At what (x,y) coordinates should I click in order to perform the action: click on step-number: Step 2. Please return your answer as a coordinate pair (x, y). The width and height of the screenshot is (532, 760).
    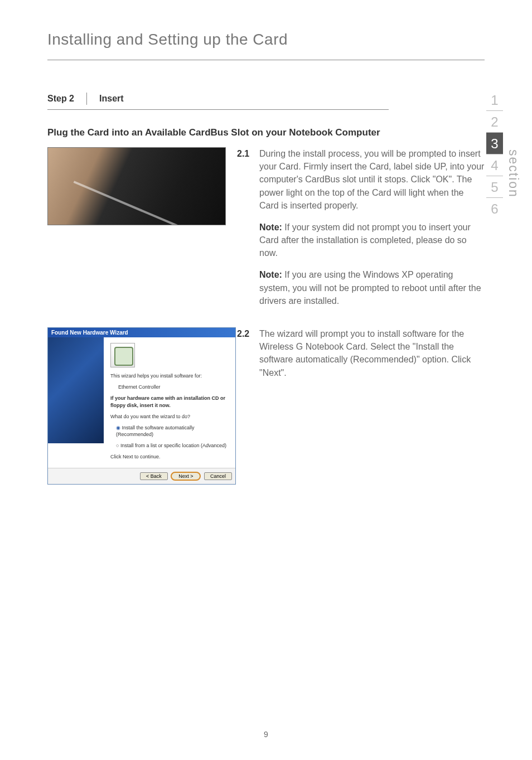
    Looking at the image, I should click on (67, 99).